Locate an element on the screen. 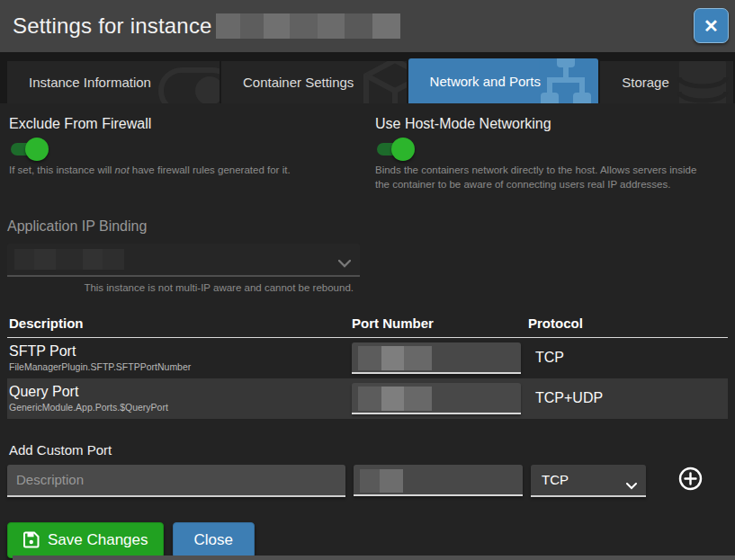 Image resolution: width=735 pixels, height=560 pixels. tab-label: Instance Information is located at coordinates (90, 83).